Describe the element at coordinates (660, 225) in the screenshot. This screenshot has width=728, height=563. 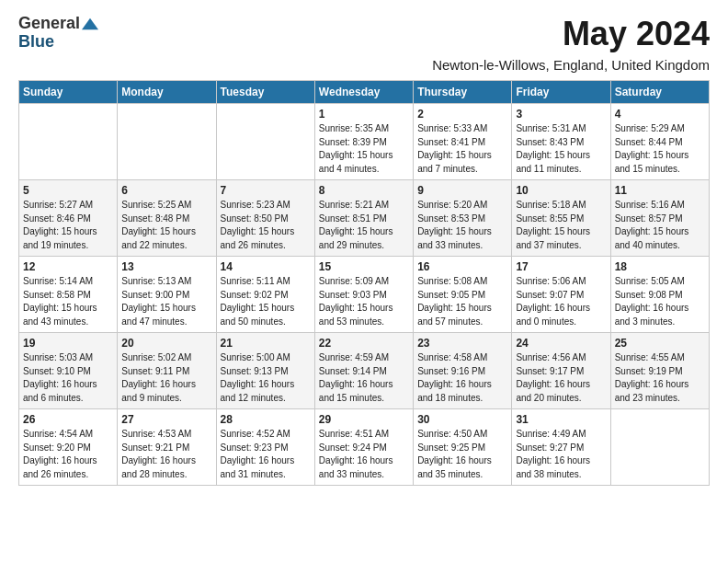
I see `day-info: Sunrise: 5:16 AM Sunset: 8:57 PM Dayligh…` at that location.